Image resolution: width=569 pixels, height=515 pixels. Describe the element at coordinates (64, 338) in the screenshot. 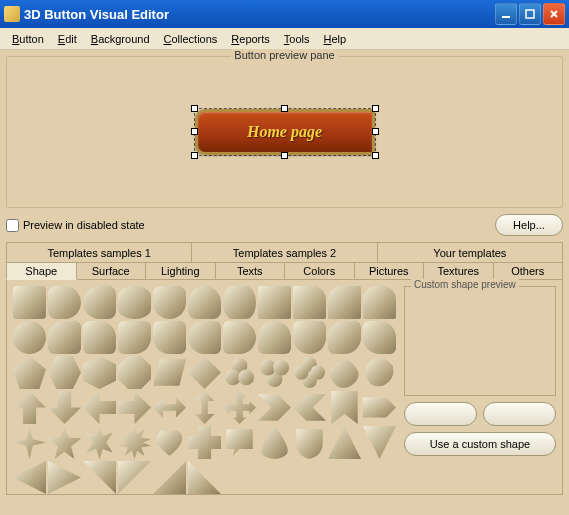

I see `shape-round-nw` at that location.